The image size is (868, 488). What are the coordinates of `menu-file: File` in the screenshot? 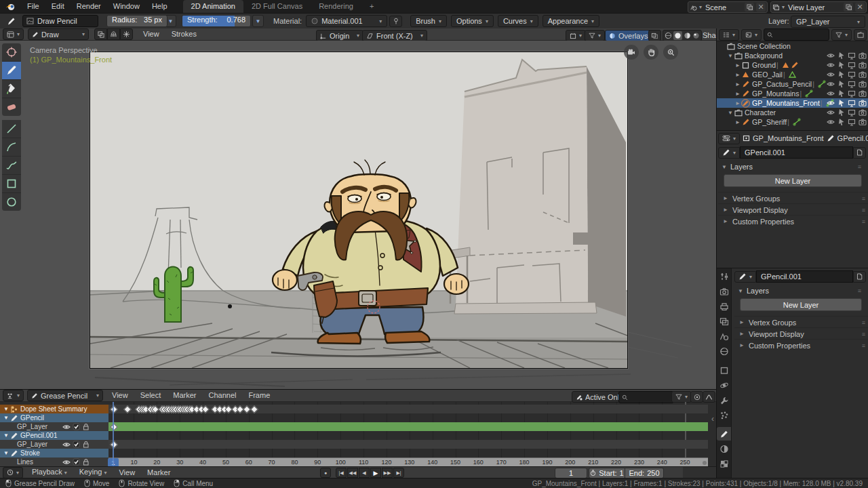 It's located at (33, 7).